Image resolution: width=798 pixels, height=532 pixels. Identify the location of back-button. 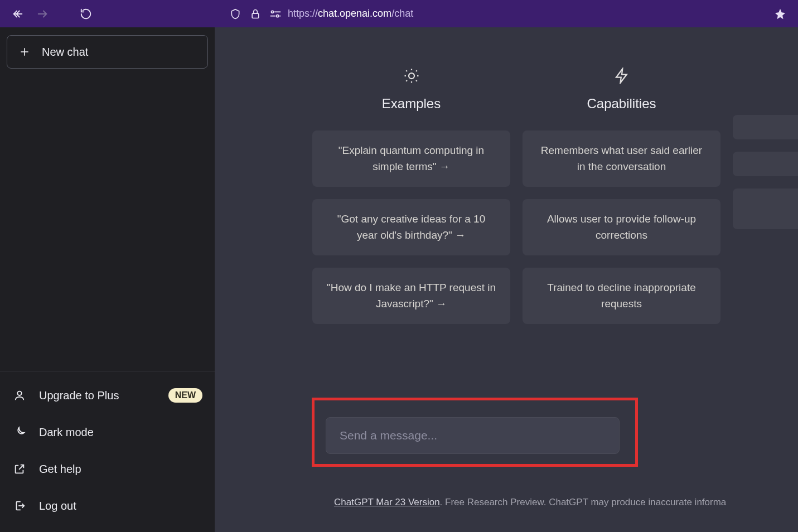
(18, 14).